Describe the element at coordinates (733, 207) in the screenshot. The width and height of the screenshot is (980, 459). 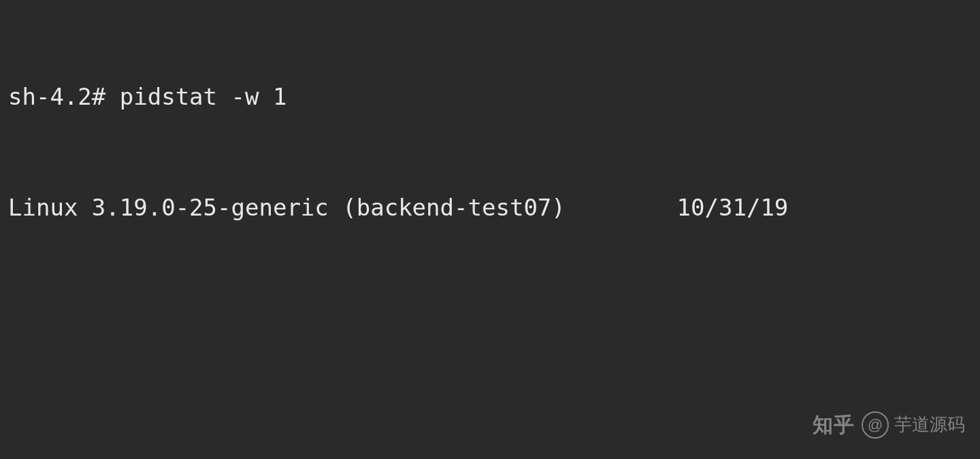
I see `kernel-date: 10/31/19` at that location.